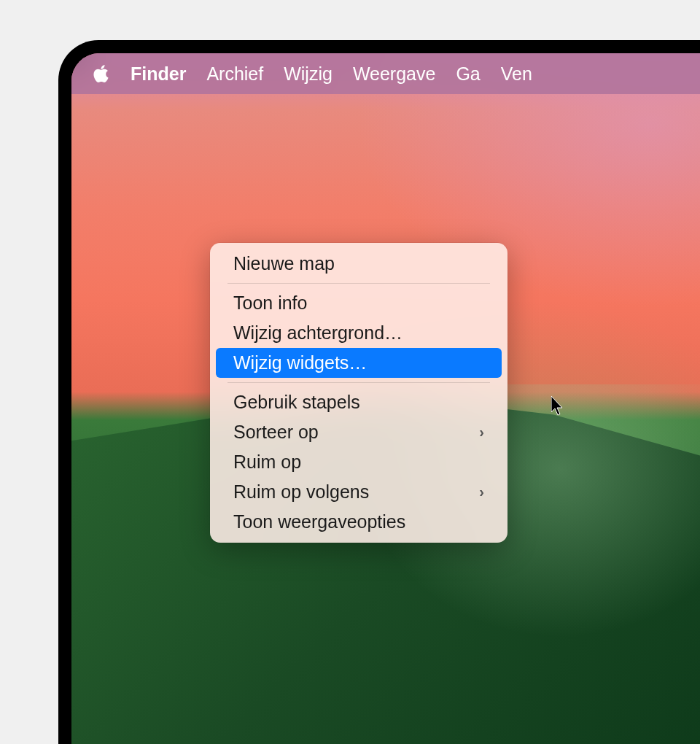 The image size is (700, 744). I want to click on menu-item-label: Ruim op volgens, so click(301, 492).